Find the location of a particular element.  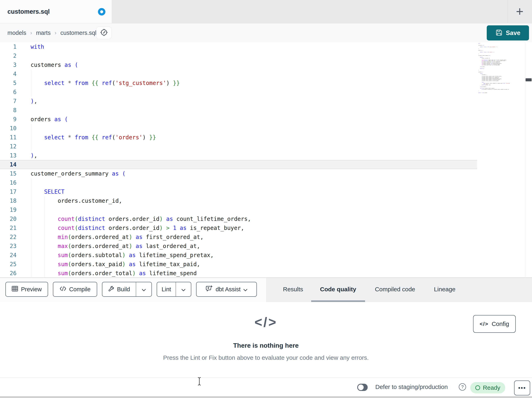

code-line: 3customers as ( is located at coordinates (266, 65).